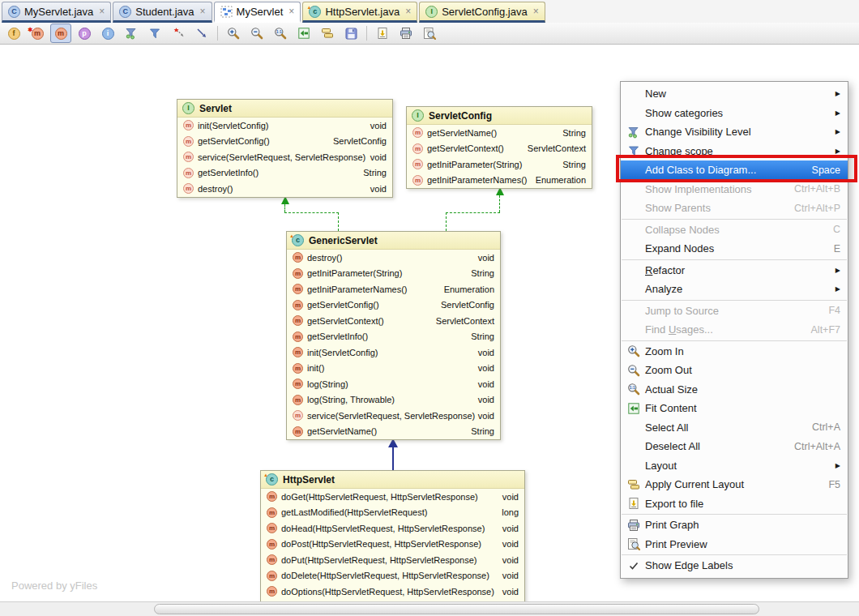 This screenshot has height=616, width=859. I want to click on menu-item-export-to-file: Export to file, so click(734, 504).